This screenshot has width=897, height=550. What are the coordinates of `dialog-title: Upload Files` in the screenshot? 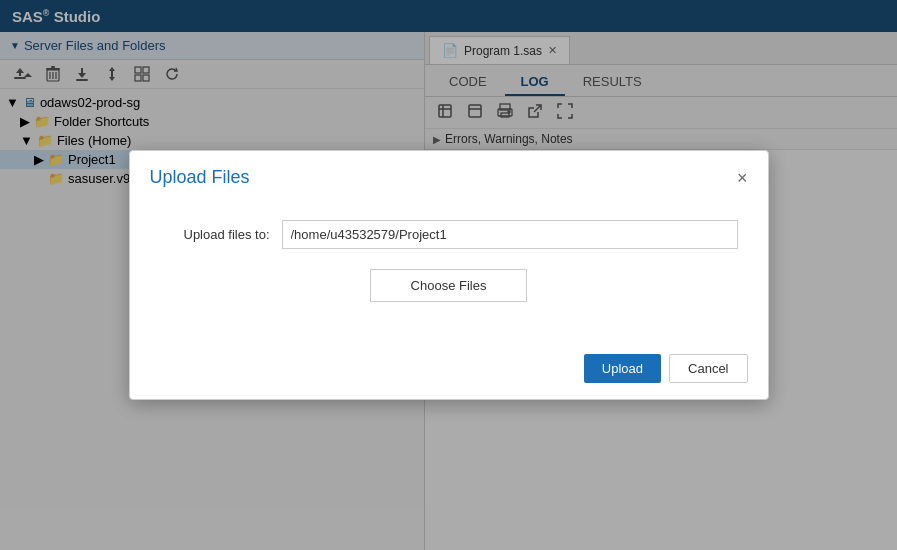 It's located at (200, 178).